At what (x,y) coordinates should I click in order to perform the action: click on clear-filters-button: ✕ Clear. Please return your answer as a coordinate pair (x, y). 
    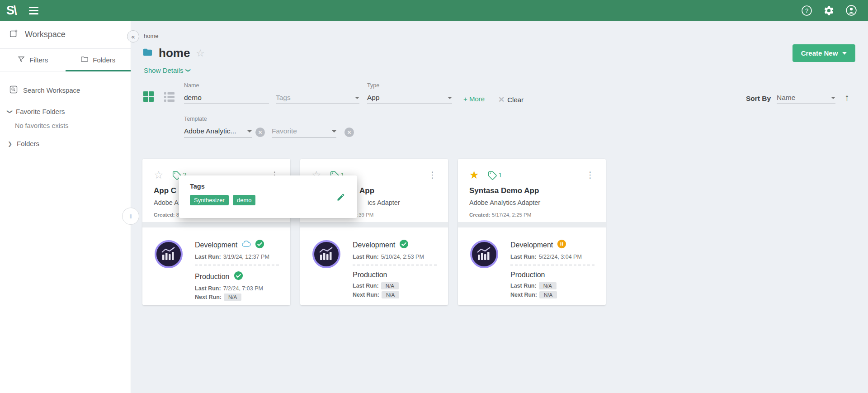
    Looking at the image, I should click on (511, 99).